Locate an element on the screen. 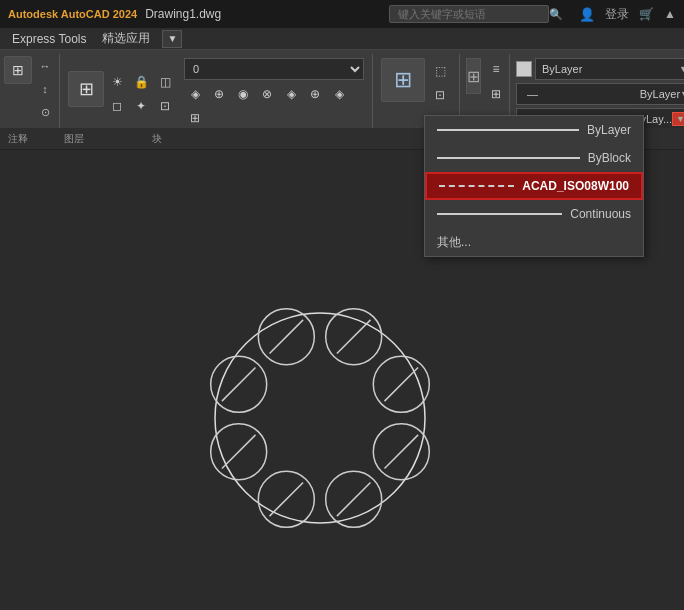  layer-sm-1: ◈ is located at coordinates (195, 94).